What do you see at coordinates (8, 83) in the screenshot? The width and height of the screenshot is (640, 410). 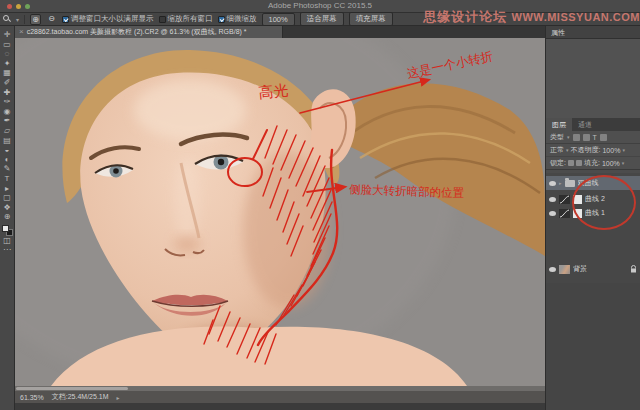 I see `eyedropper-tool: ✐` at bounding box center [8, 83].